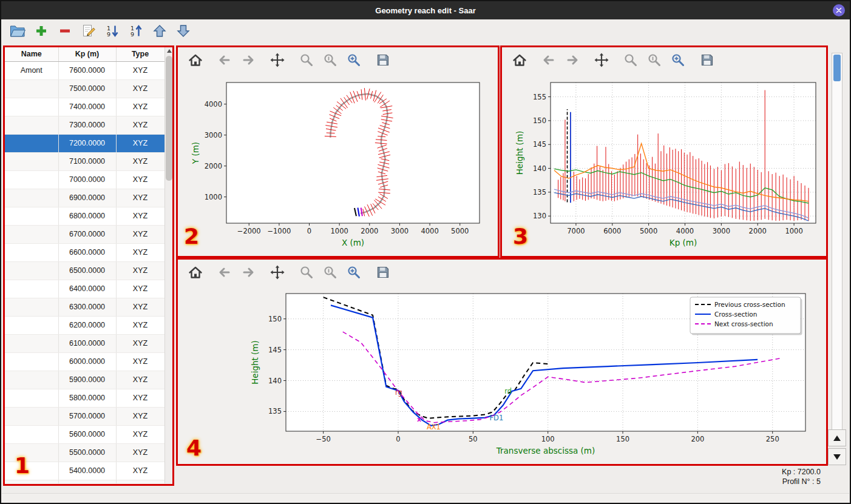  Describe the element at coordinates (41, 31) in the screenshot. I see `add-row-button` at that location.